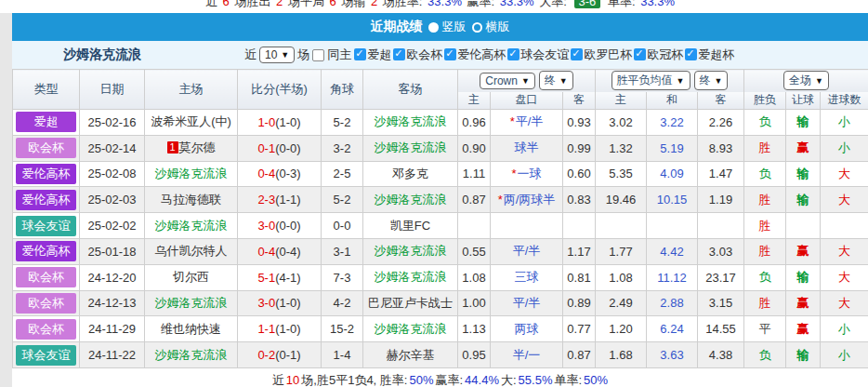 This screenshot has width=868, height=387. What do you see at coordinates (46, 355) in the screenshot?
I see `competition-badge: 球会友谊` at bounding box center [46, 355].